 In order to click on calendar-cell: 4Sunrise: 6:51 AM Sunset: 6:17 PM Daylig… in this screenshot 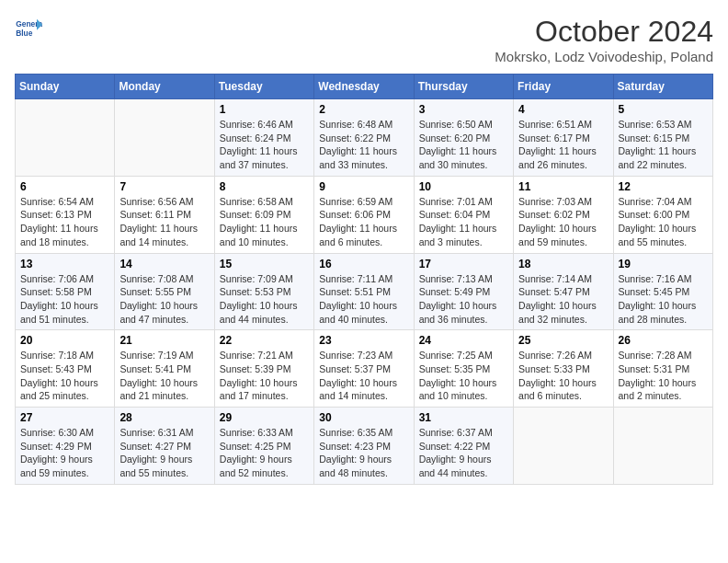, I will do `click(563, 138)`.